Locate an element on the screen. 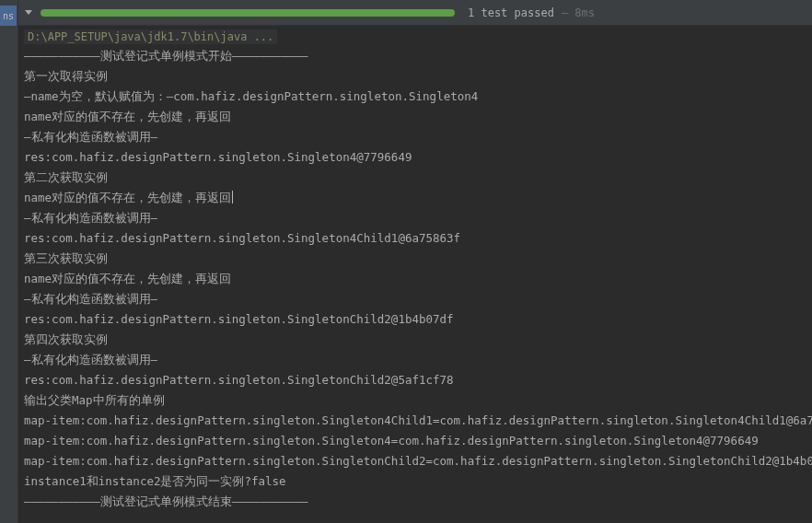 The height and width of the screenshot is (523, 812). console-line: instance1和instance2是否为同一实例?false is located at coordinates (418, 482).